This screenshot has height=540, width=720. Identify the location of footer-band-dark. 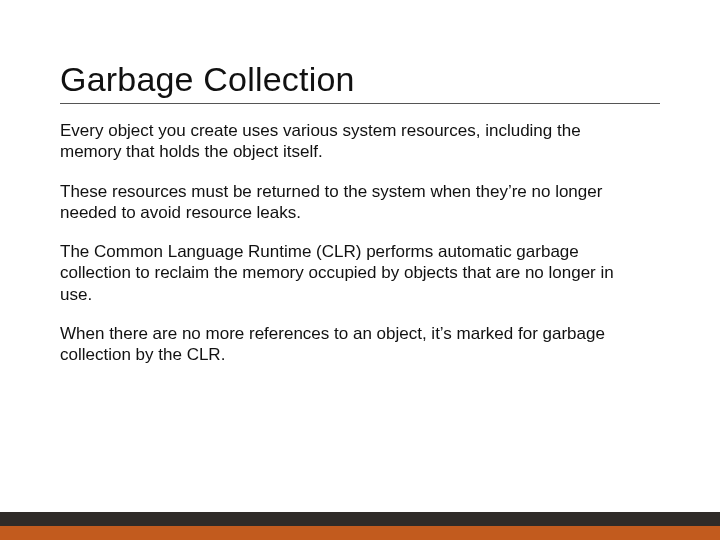
(360, 519).